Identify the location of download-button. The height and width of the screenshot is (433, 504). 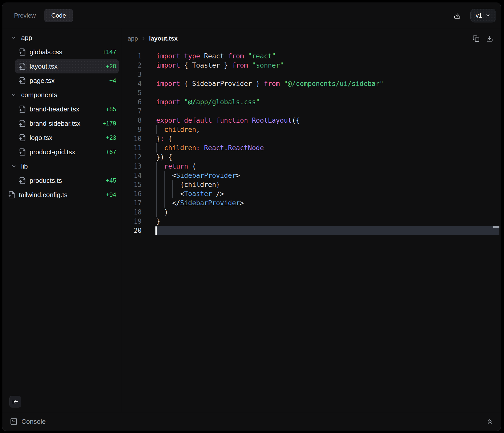
(457, 16).